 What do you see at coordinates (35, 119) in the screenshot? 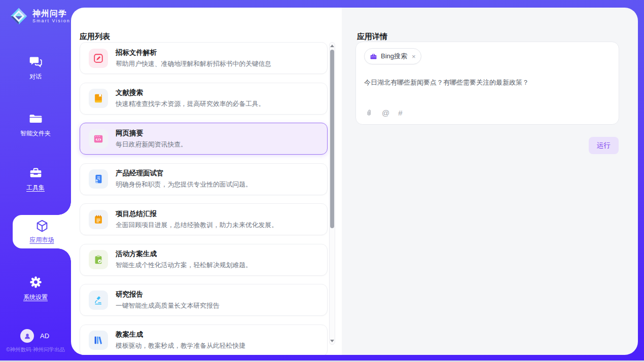
I see `folder-icon` at bounding box center [35, 119].